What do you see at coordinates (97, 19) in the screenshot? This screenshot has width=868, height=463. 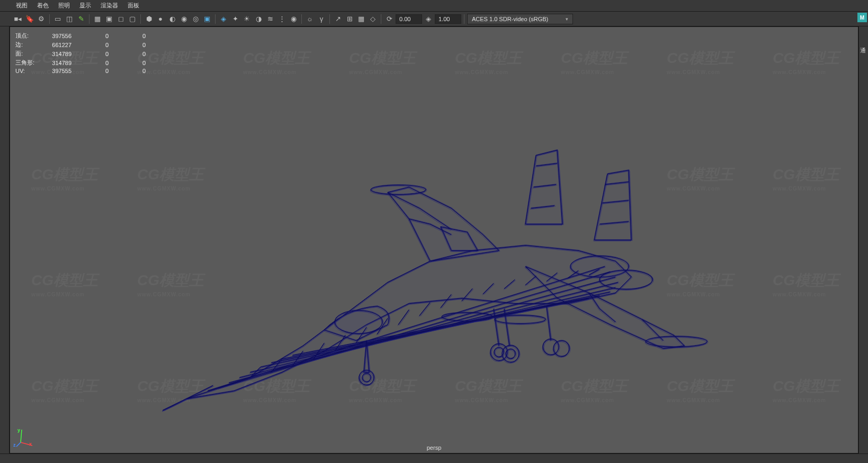 I see `grid-icon: ▦` at bounding box center [97, 19].